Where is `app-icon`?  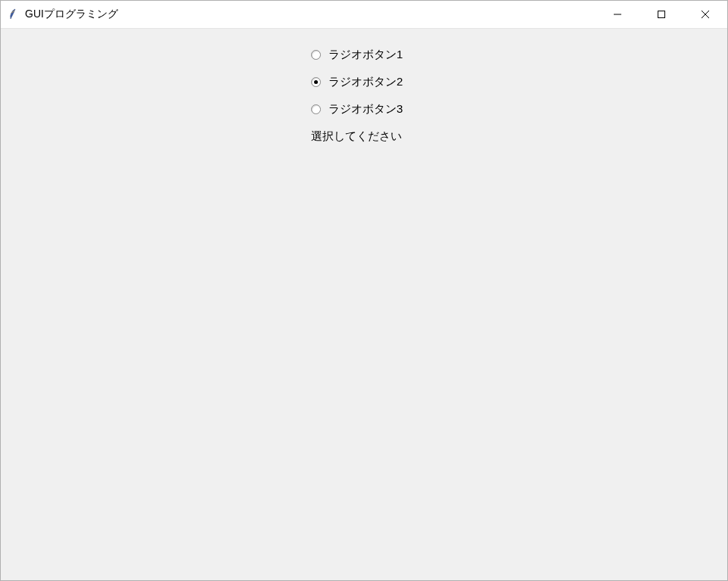
app-icon is located at coordinates (13, 14).